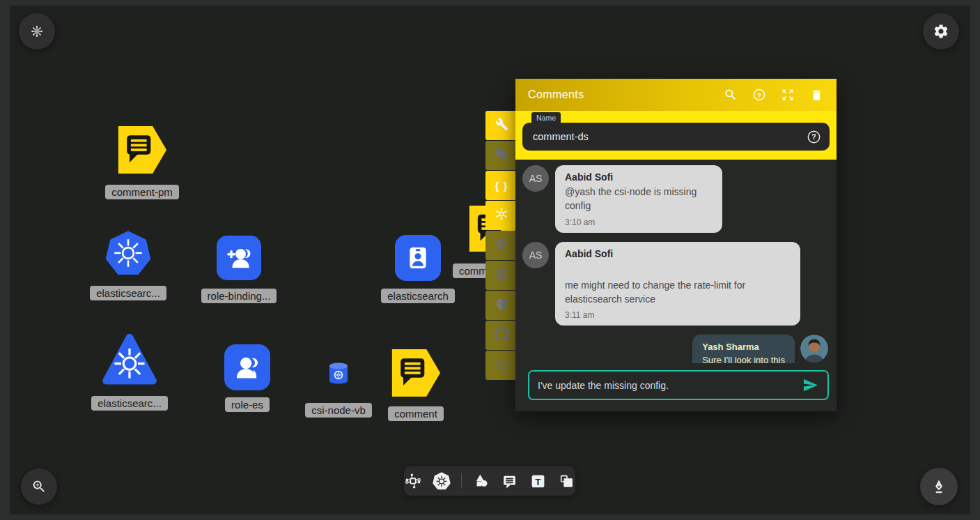  Describe the element at coordinates (546, 118) in the screenshot. I see `name-field-label: Name` at that location.